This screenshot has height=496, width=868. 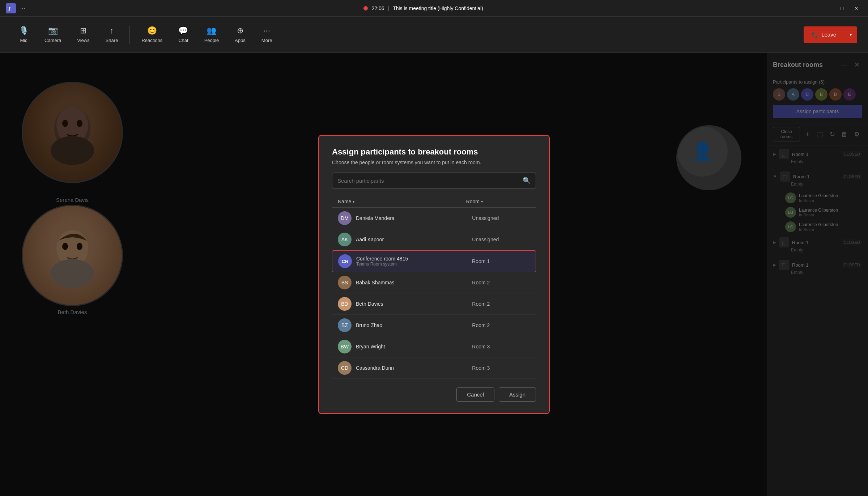 What do you see at coordinates (829, 35) in the screenshot?
I see `leave-label: Leave` at bounding box center [829, 35].